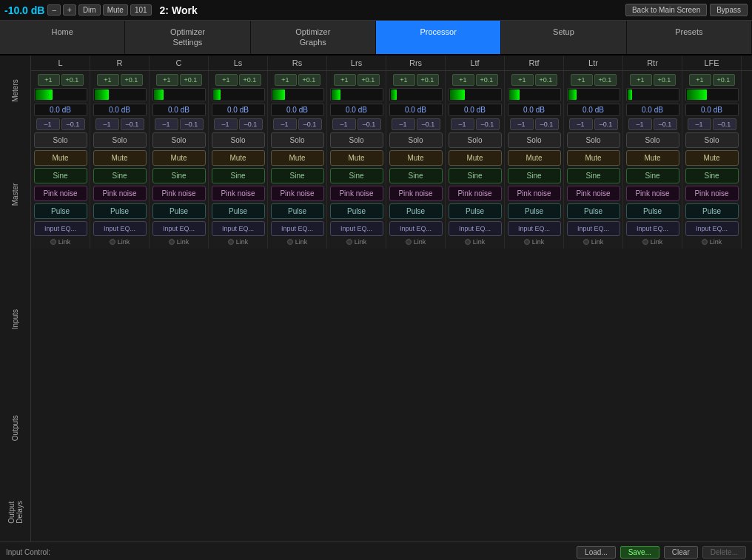 This screenshot has width=752, height=560. Describe the element at coordinates (416, 194) in the screenshot. I see `pink-btn-Rrs: Pink noise` at that location.